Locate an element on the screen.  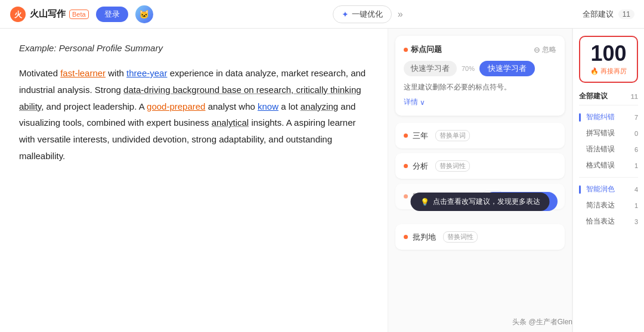
chip-score: 70% is located at coordinates (468, 69).